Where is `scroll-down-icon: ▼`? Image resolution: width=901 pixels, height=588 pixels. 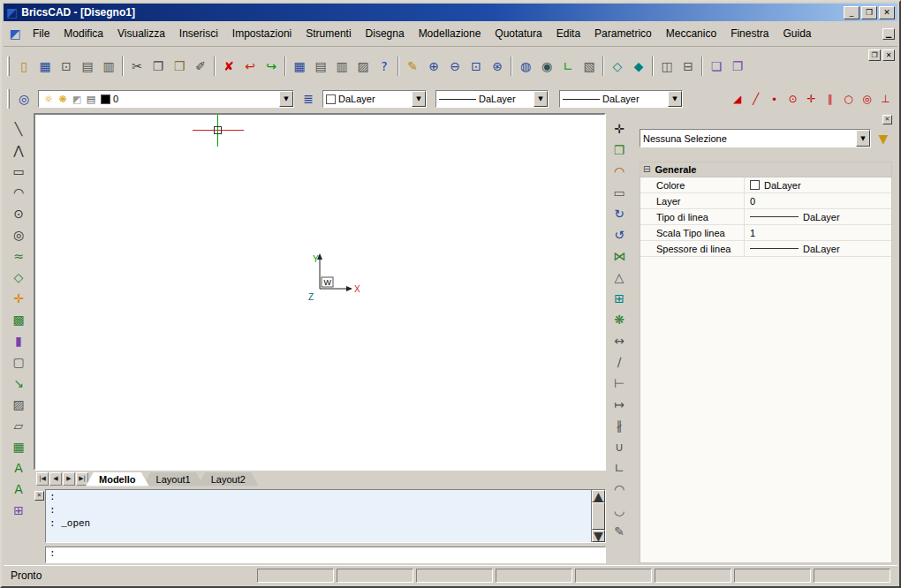 scroll-down-icon: ▼ is located at coordinates (599, 536).